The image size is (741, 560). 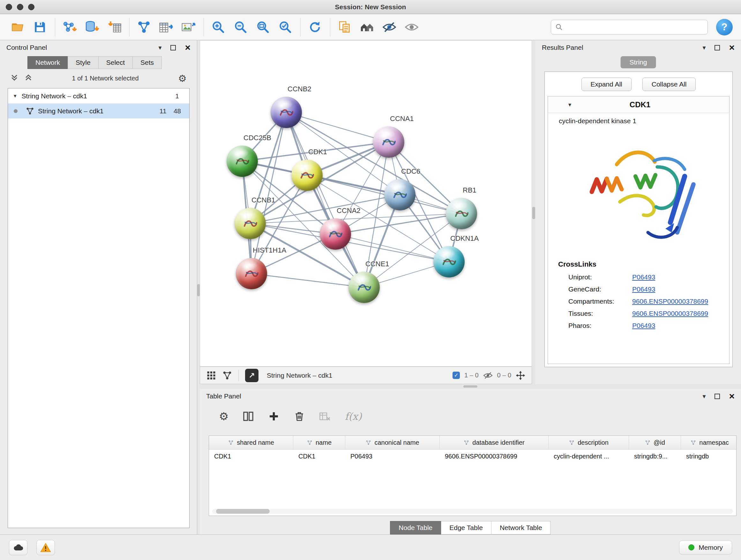 I want to click on delete-column-trash-icon, so click(x=299, y=416).